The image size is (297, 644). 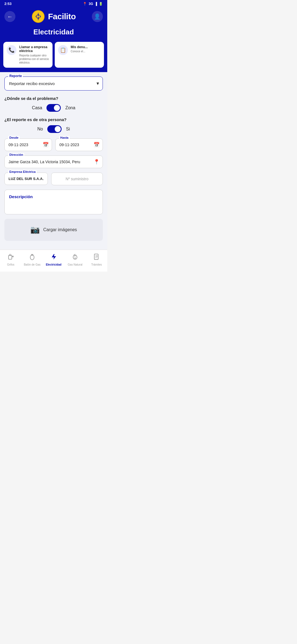 What do you see at coordinates (54, 265) in the screenshot?
I see `nav-label-electricidad: Electricidad` at bounding box center [54, 265].